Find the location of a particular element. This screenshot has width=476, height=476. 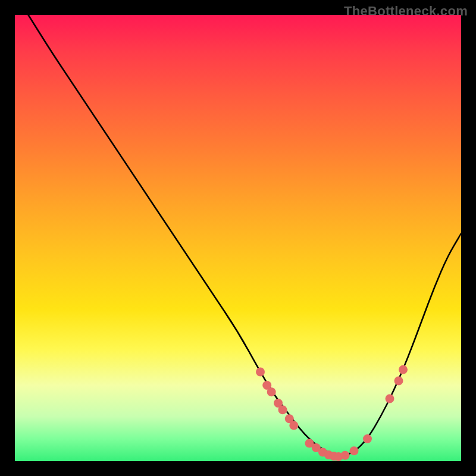

data-points-group is located at coordinates (332, 413).